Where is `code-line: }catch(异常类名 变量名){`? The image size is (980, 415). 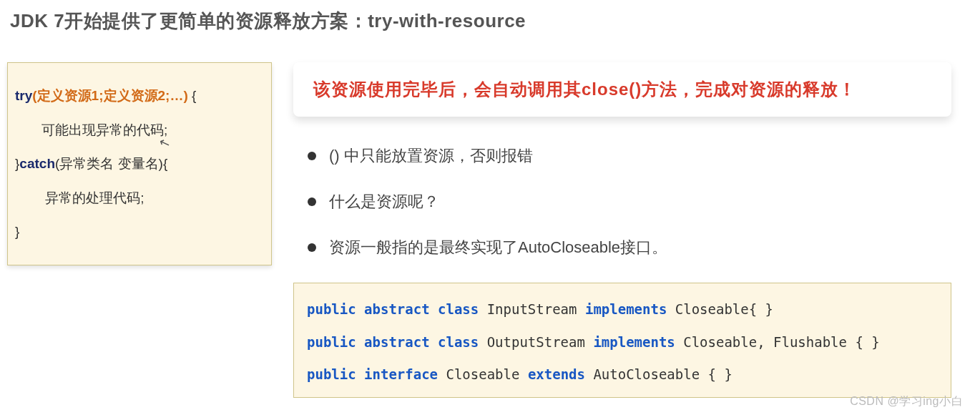
code-line: }catch(异常类名 变量名){ is located at coordinates (139, 164).